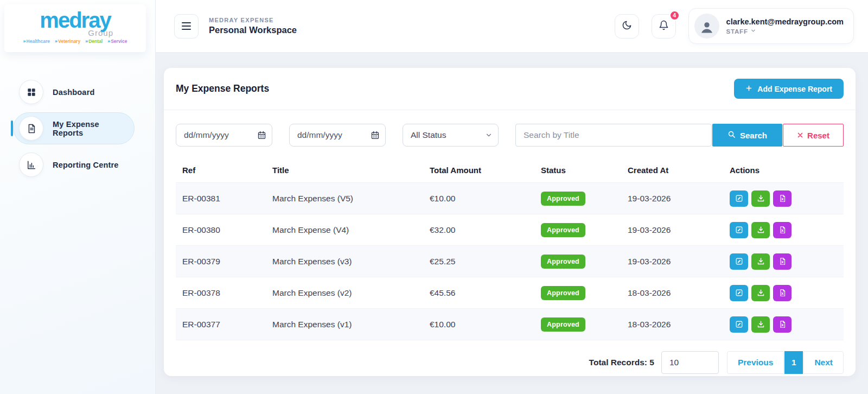 The image size is (868, 394). I want to click on cell-total-amount: €32.00, so click(478, 230).